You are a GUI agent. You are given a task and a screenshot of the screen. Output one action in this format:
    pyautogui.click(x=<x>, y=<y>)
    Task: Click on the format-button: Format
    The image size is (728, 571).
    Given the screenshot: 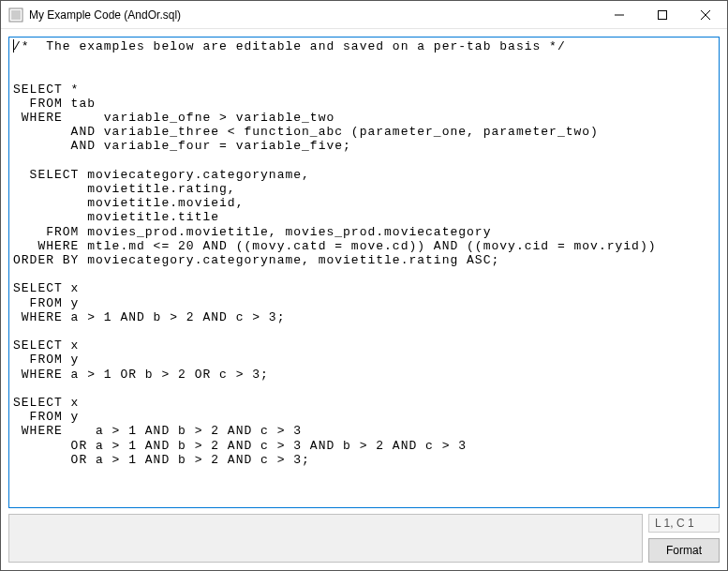 What is the action you would take?
    pyautogui.click(x=684, y=550)
    